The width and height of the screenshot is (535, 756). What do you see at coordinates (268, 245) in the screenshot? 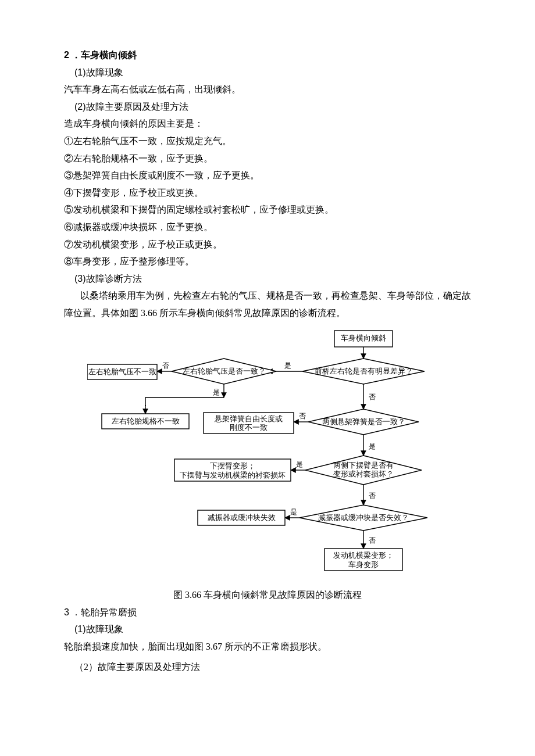
I see `list-item: ⑦发动机横梁变形，应予校正或更换。` at bounding box center [268, 245].